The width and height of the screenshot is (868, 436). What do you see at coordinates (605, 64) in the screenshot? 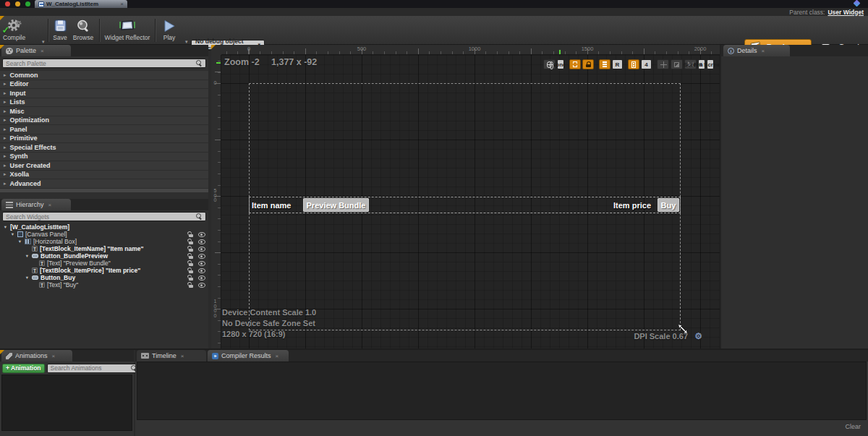
I see `outline-toggle` at bounding box center [605, 64].